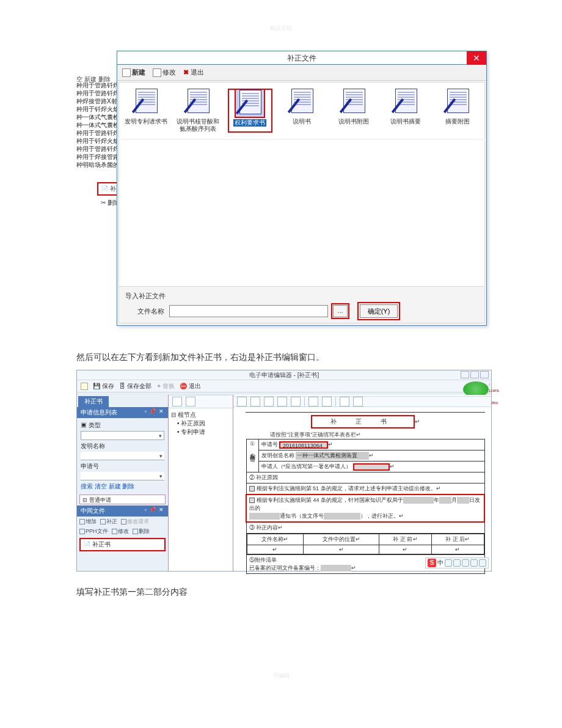 The height and width of the screenshot is (728, 562). I want to click on add-button: 增加, so click(88, 522).